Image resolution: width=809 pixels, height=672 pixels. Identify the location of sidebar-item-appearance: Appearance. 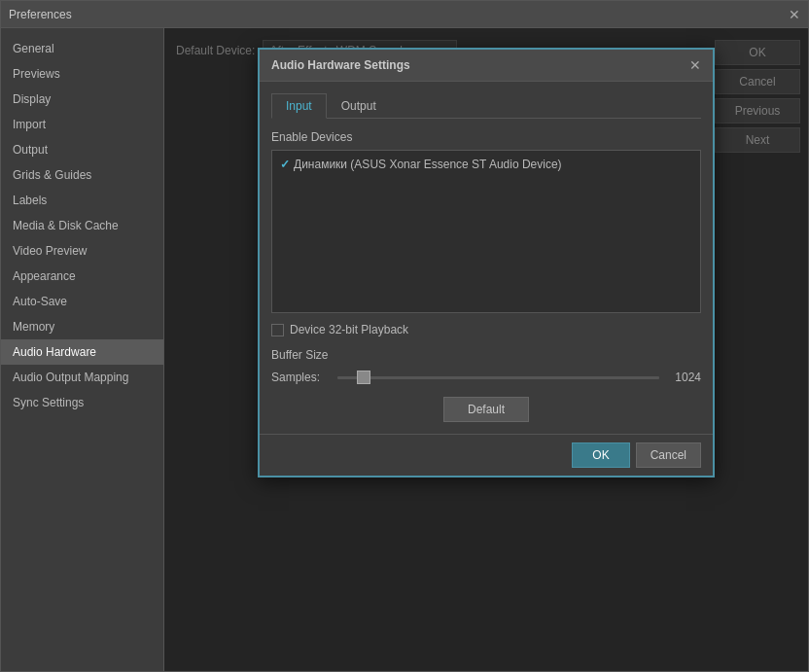
(82, 276).